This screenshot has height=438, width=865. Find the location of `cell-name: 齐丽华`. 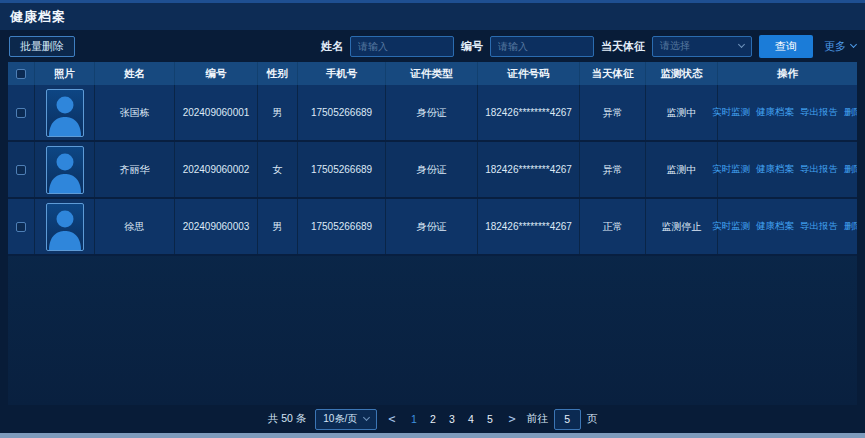

cell-name: 齐丽华 is located at coordinates (135, 170).